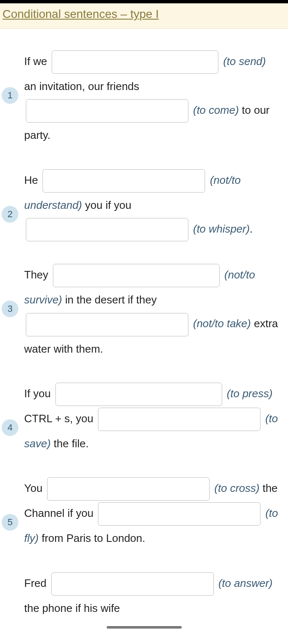 This screenshot has height=644, width=288. I want to click on exercise-item: 3 They (not/to survive) in the desert if…, so click(141, 312).